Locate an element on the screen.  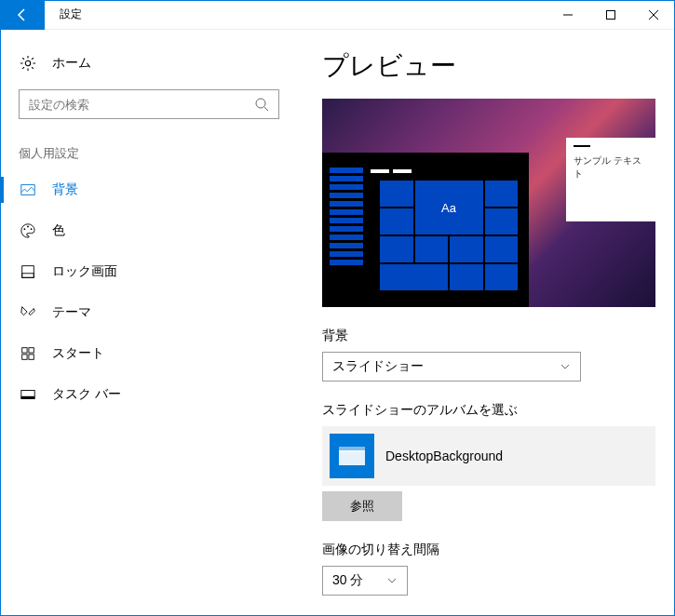
minimize-icon is located at coordinates (568, 15).